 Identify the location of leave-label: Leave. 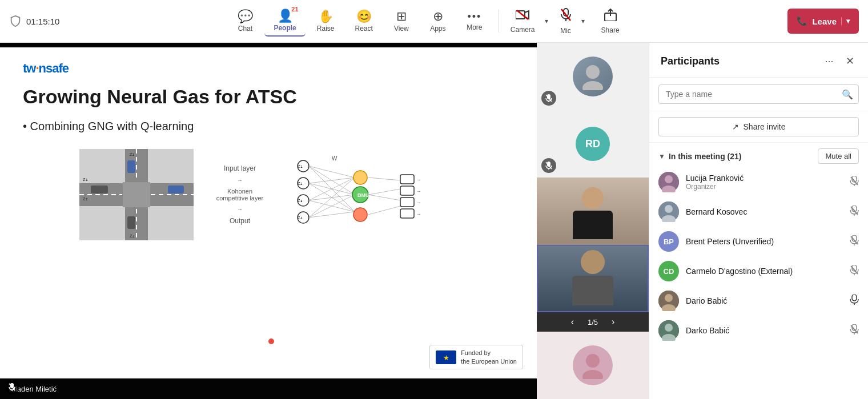
(825, 22).